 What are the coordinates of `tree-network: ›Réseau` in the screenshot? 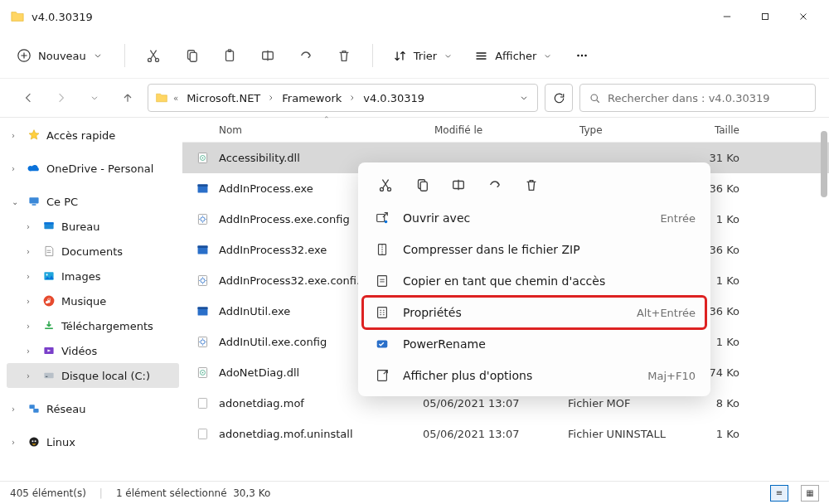 It's located at (93, 409).